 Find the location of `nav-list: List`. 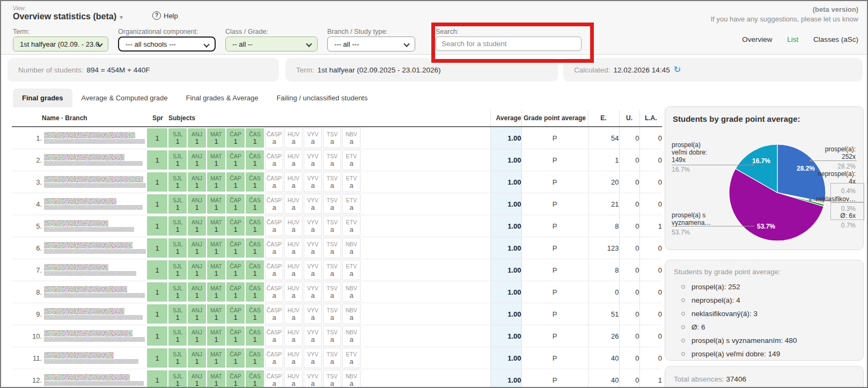

nav-list: List is located at coordinates (793, 40).